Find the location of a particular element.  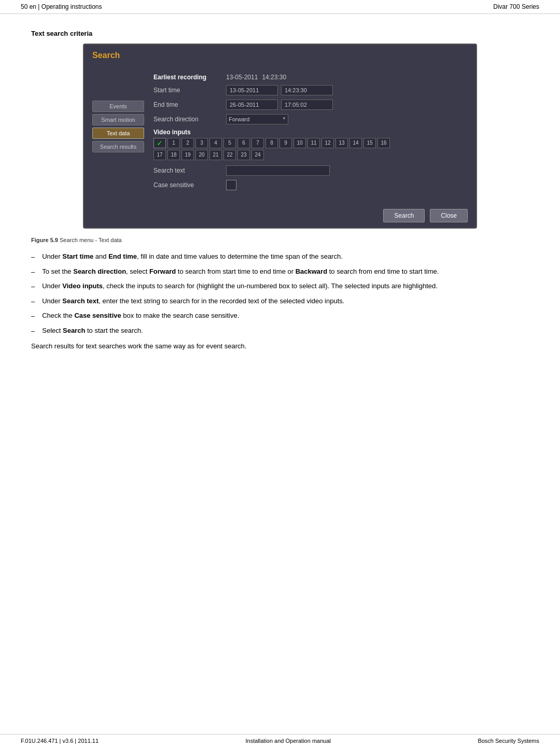

vi-btn-23: 23 is located at coordinates (244, 155).